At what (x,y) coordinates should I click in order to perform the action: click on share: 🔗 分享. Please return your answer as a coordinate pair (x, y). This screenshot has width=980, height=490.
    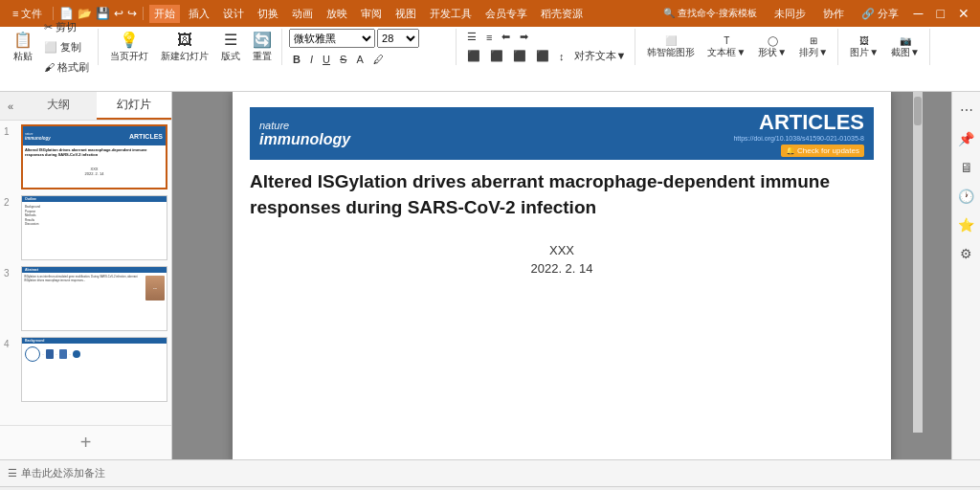
    Looking at the image, I should click on (880, 13).